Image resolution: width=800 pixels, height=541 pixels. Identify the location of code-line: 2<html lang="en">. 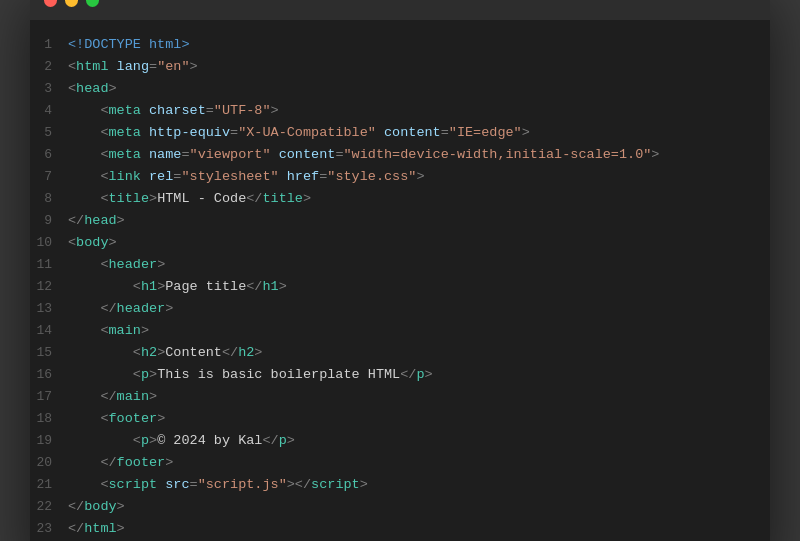
(400, 67).